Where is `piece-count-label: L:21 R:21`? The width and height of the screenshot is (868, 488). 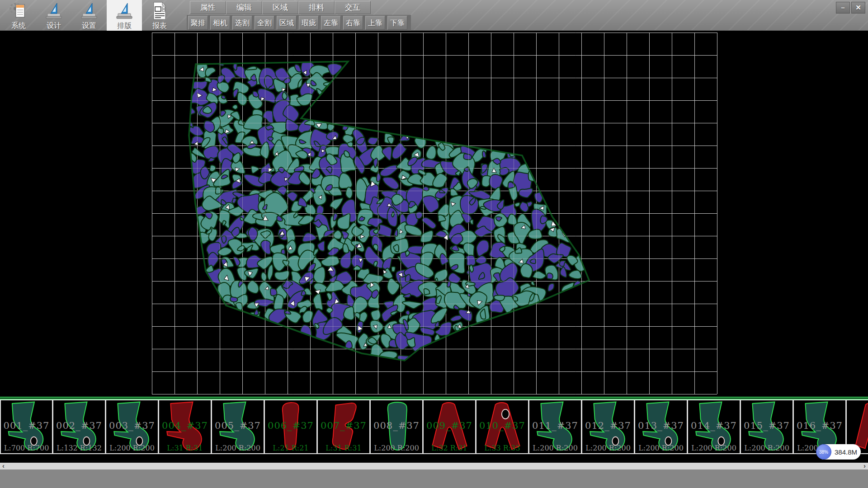
piece-count-label: L:21 R:21 is located at coordinates (291, 448).